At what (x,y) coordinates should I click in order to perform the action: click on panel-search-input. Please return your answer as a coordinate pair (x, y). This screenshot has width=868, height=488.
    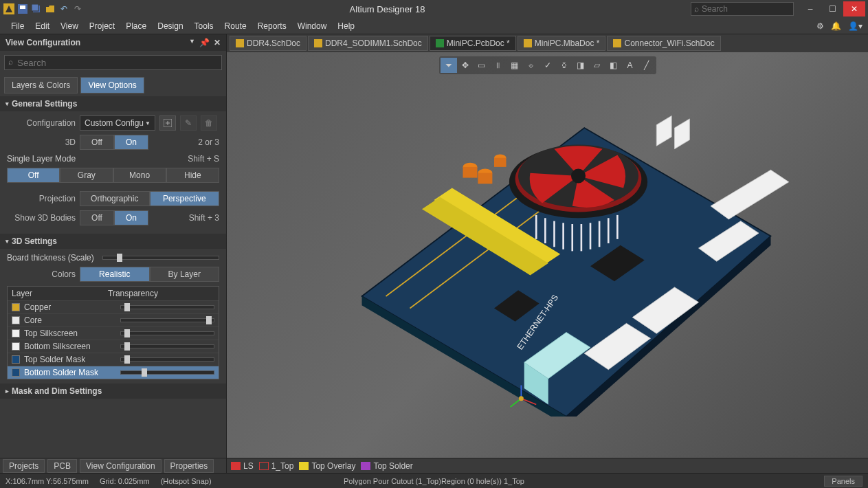
    Looking at the image, I should click on (113, 63).